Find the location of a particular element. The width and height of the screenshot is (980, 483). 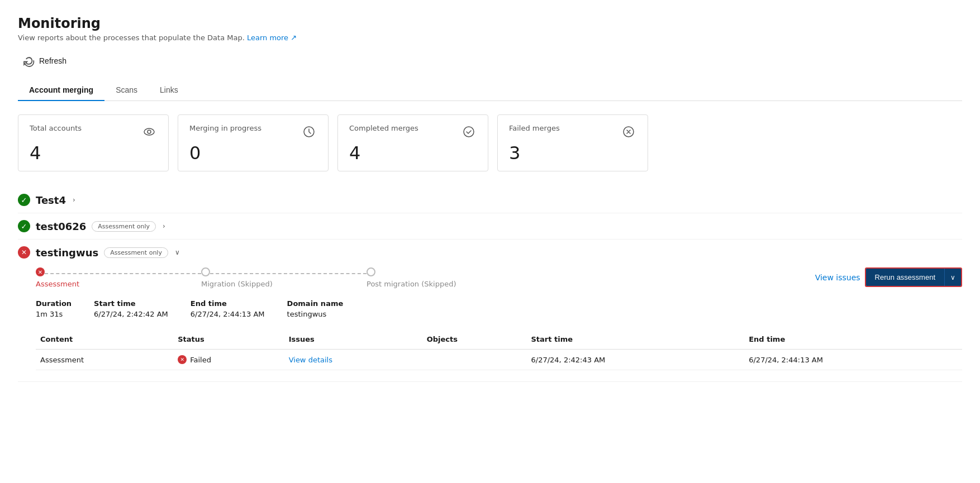

detail-end-time: End time 6/27/24, 2:44:13 AM is located at coordinates (228, 309).